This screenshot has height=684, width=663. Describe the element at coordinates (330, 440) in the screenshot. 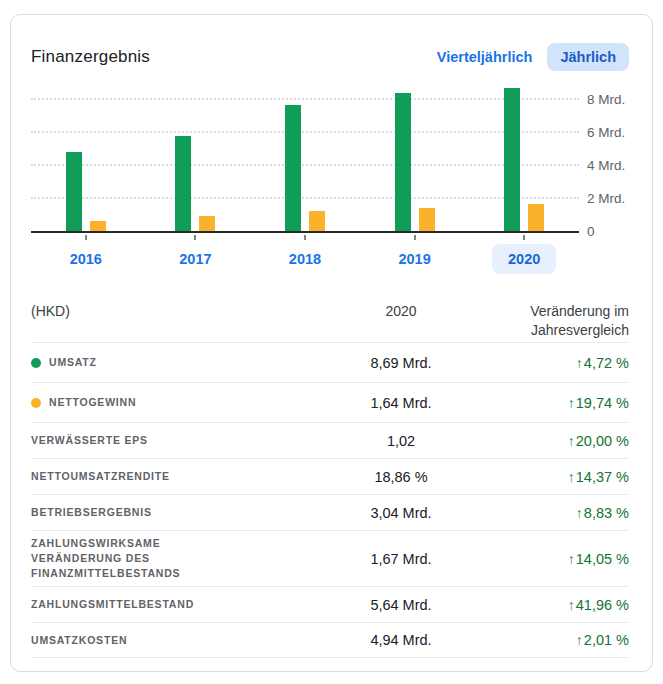

I see `table-row: VERWÄSSERTE EPS 1,02 ↑20,00 %` at that location.